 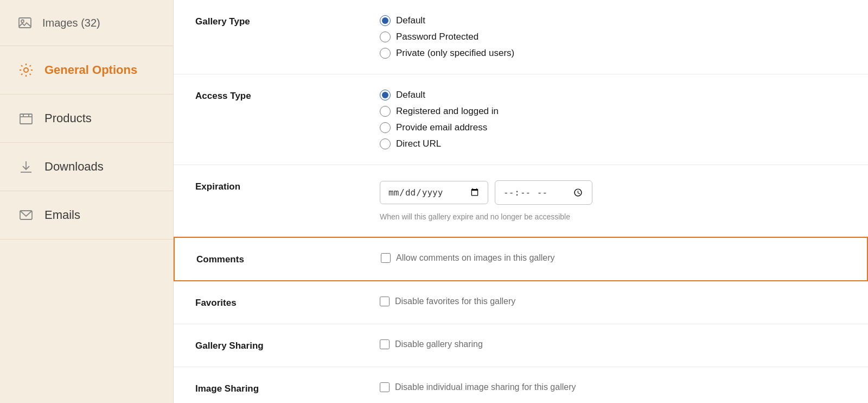 I want to click on sidebar-item-products: Products, so click(x=87, y=118).